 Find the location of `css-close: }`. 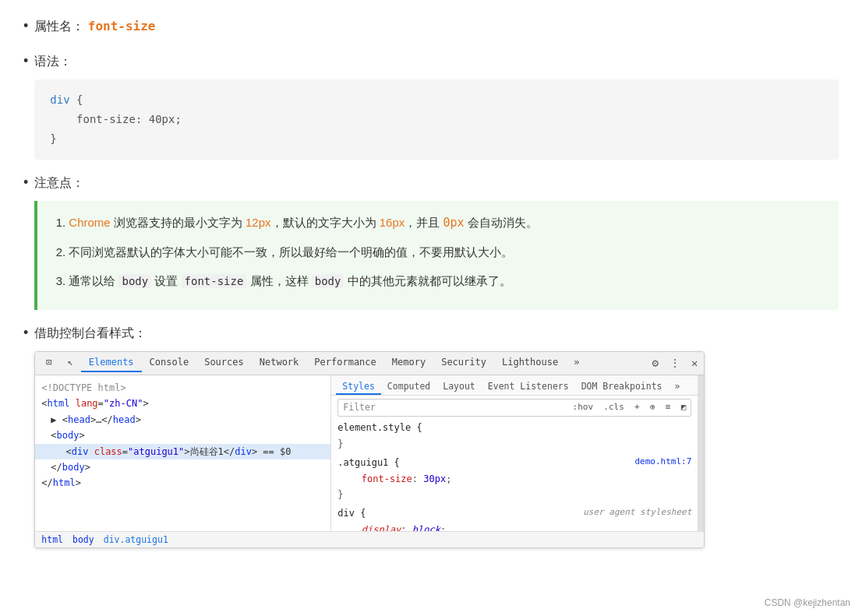

css-close: } is located at coordinates (340, 444).